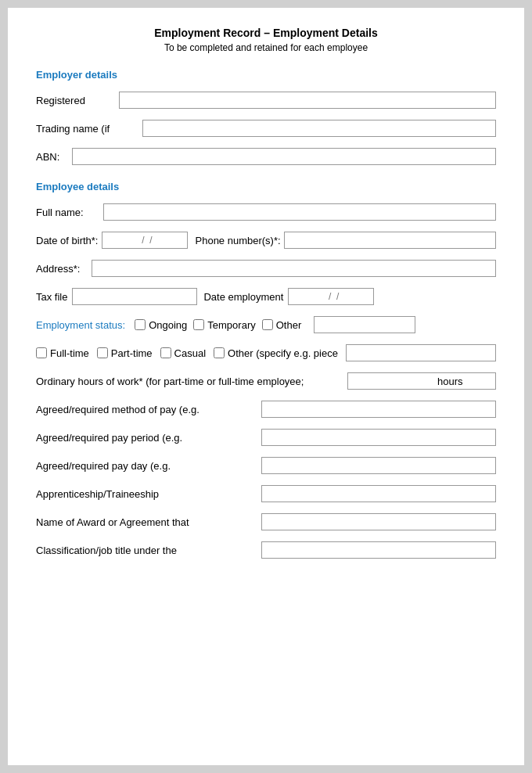  What do you see at coordinates (266, 117) in the screenshot?
I see `employer-section: Employer details Registered Trading name…` at bounding box center [266, 117].